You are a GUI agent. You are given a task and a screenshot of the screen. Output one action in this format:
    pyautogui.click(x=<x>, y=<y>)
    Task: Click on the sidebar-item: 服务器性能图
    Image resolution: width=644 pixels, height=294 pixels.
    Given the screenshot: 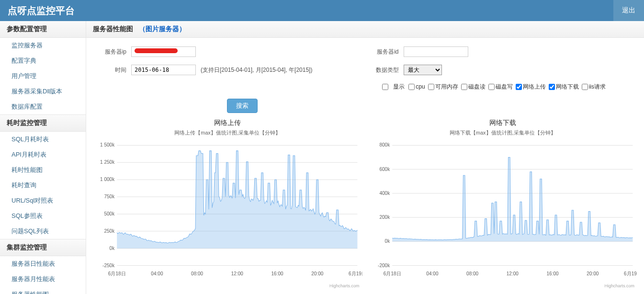 What is the action you would take?
    pyautogui.click(x=43, y=290)
    